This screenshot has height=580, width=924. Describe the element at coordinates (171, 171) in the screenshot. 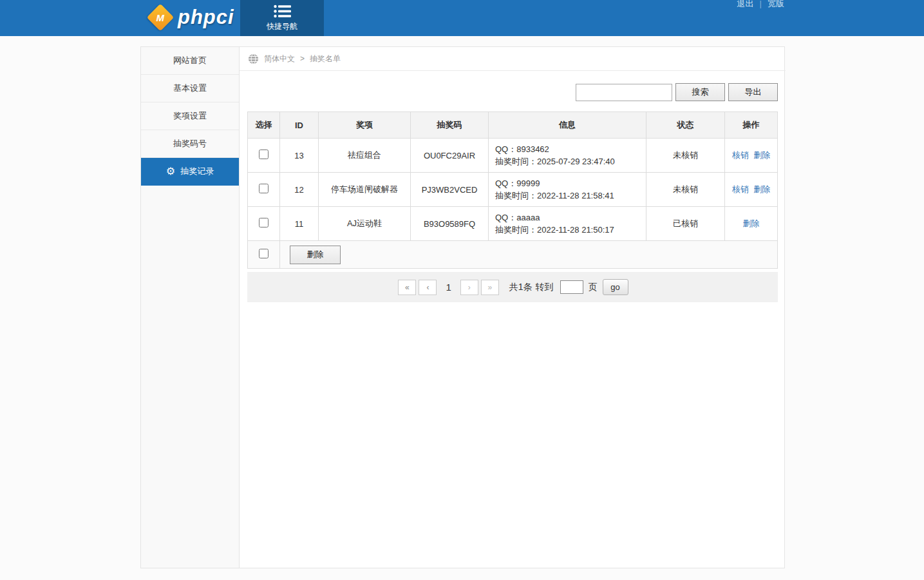

I see `gear-icon: ⚙` at that location.